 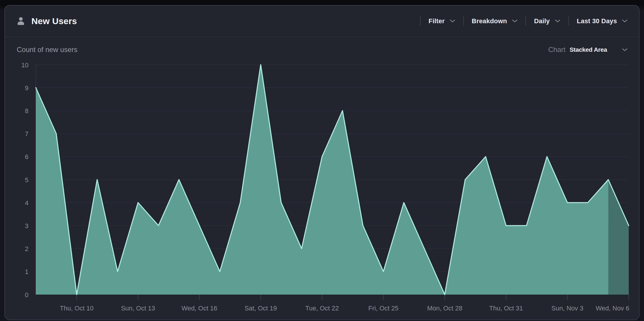 What do you see at coordinates (597, 21) in the screenshot?
I see `date-range-dropdown-label: Last 30 Days` at bounding box center [597, 21].